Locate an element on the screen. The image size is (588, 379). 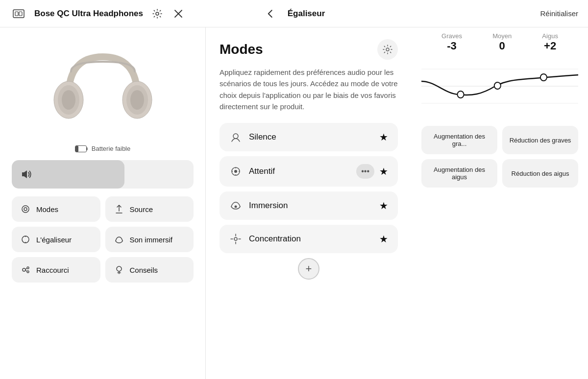
eq-graves-value: -3 is located at coordinates (452, 46).